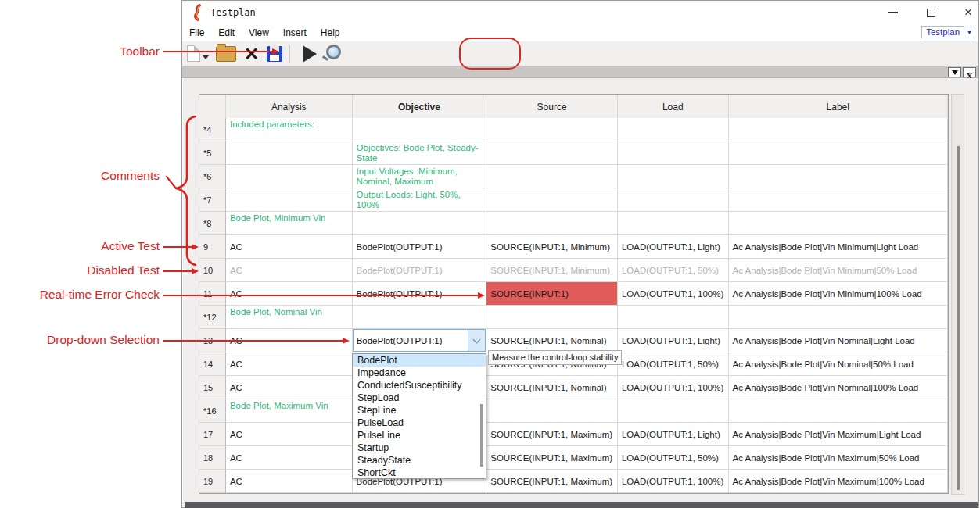 Image resolution: width=980 pixels, height=508 pixels. Describe the element at coordinates (838, 458) in the screenshot. I see `cell-label: Ac Analysis|Bode Plot|Vin Maximum|50% Lo…` at that location.